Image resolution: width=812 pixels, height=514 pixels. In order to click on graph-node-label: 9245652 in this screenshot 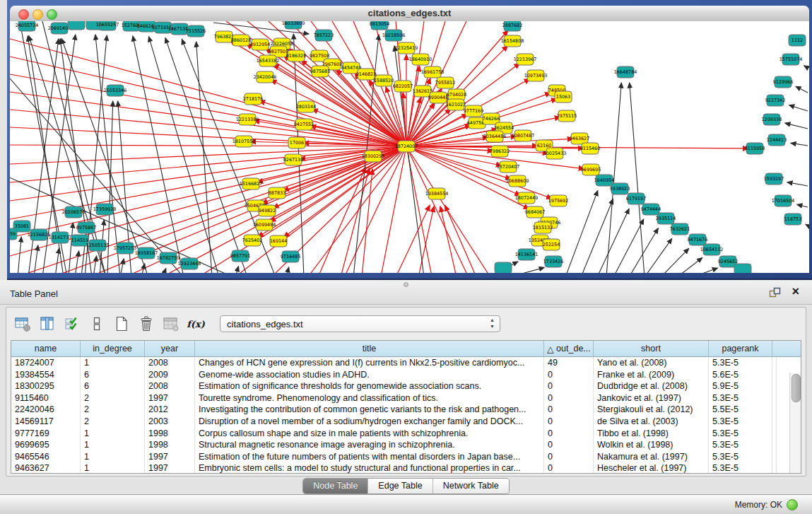, I will do `click(728, 262)`.